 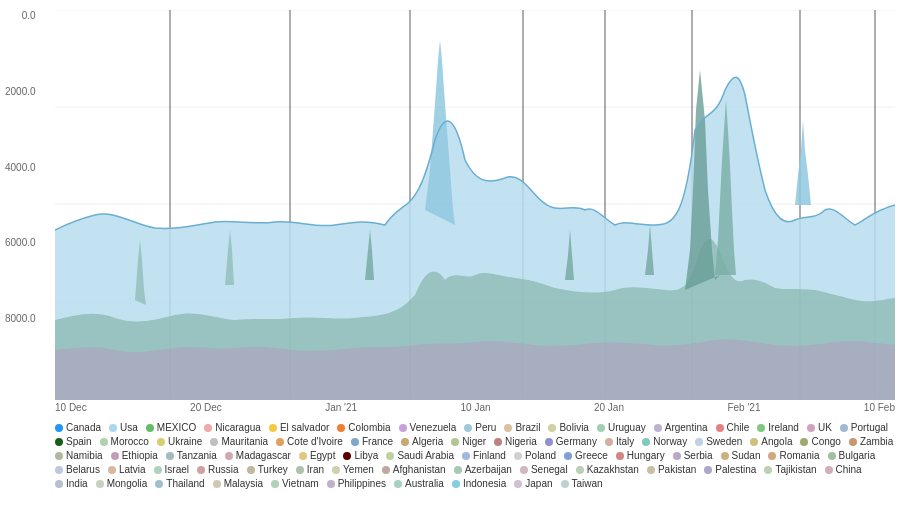 What do you see at coordinates (544, 470) in the screenshot?
I see `legend-item: Senegal` at bounding box center [544, 470].